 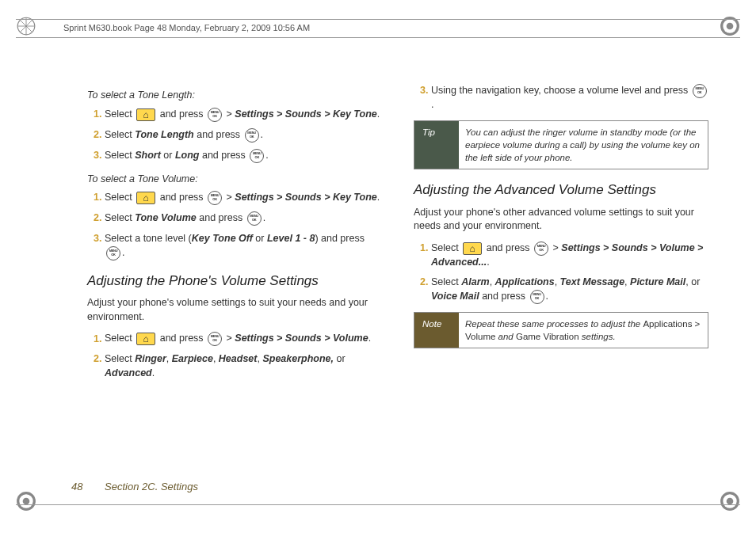 What do you see at coordinates (378, 29) in the screenshot?
I see `document-header: Sprint M630.book Page 48 Monday, Februar…` at bounding box center [378, 29].